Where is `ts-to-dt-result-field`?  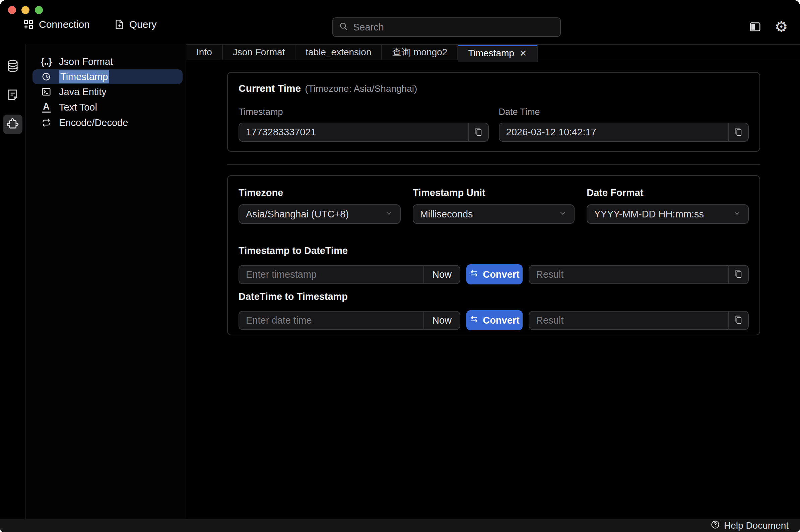
ts-to-dt-result-field is located at coordinates (629, 274).